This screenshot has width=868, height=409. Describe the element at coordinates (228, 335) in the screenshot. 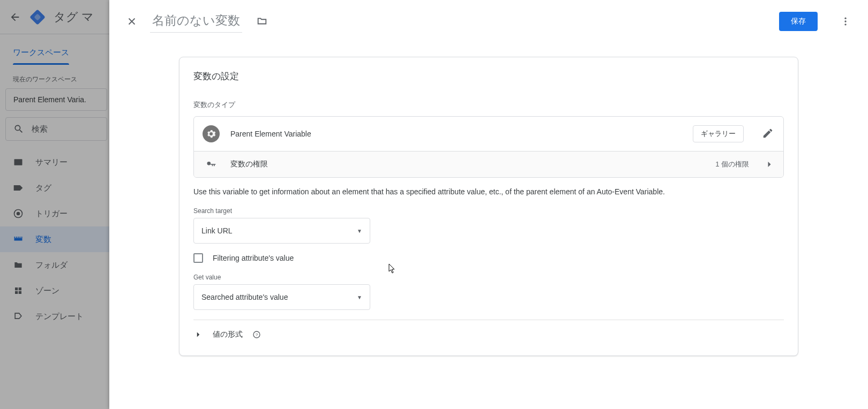

I see `value-format-label: 値の形式` at that location.